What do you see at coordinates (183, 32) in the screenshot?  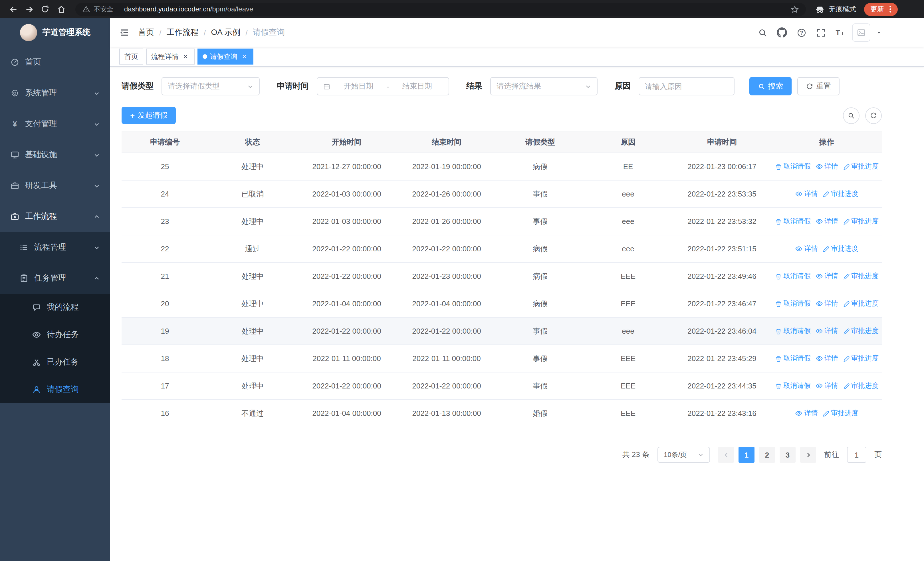 I see `breadcrumb-item: 工作流程` at bounding box center [183, 32].